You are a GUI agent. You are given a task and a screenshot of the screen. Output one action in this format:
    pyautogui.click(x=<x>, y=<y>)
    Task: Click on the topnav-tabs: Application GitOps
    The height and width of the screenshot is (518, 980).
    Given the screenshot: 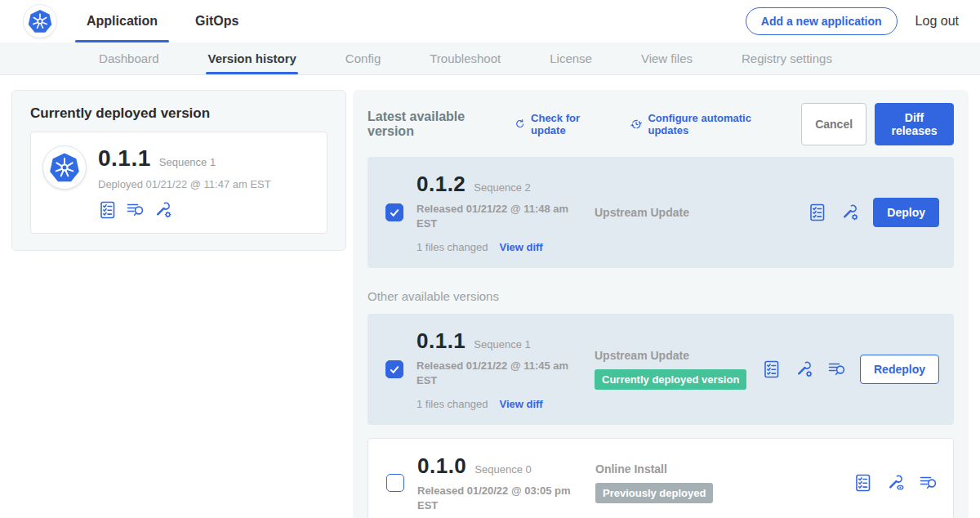 What is the action you would take?
    pyautogui.click(x=170, y=21)
    